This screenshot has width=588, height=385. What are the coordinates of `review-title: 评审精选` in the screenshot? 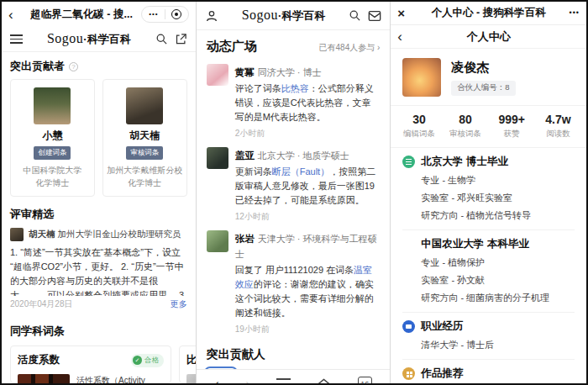 It's located at (32, 214).